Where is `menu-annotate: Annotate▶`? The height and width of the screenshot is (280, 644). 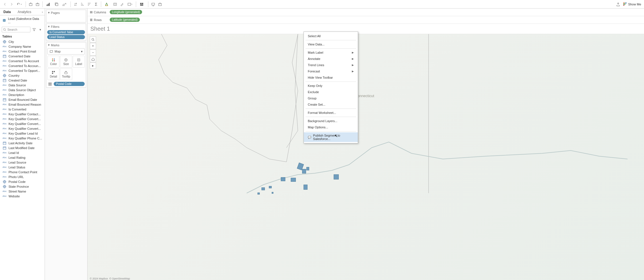 menu-annotate: Annotate▶ is located at coordinates (331, 59).